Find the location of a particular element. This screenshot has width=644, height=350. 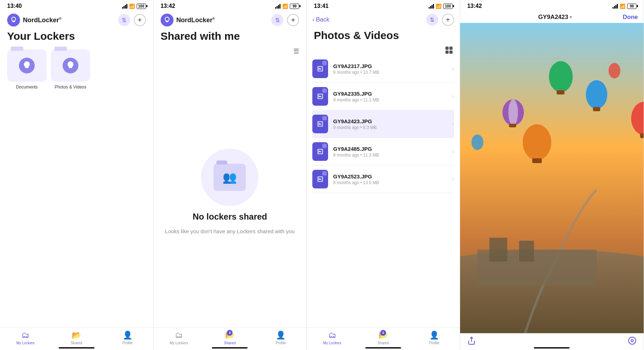

file-info-2: GY9A2423.JPG 9 months ago • 8.3 MB is located at coordinates (390, 124).